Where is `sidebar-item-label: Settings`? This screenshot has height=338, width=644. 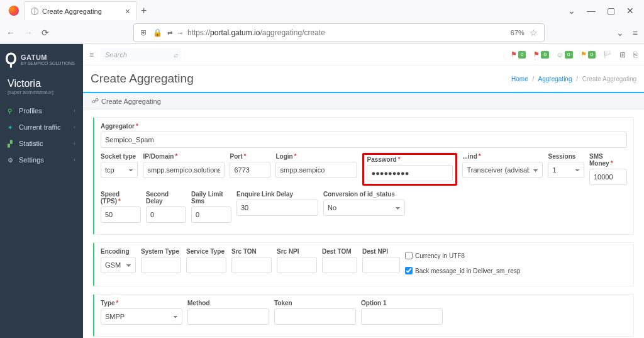
sidebar-item-label: Settings is located at coordinates (31, 160).